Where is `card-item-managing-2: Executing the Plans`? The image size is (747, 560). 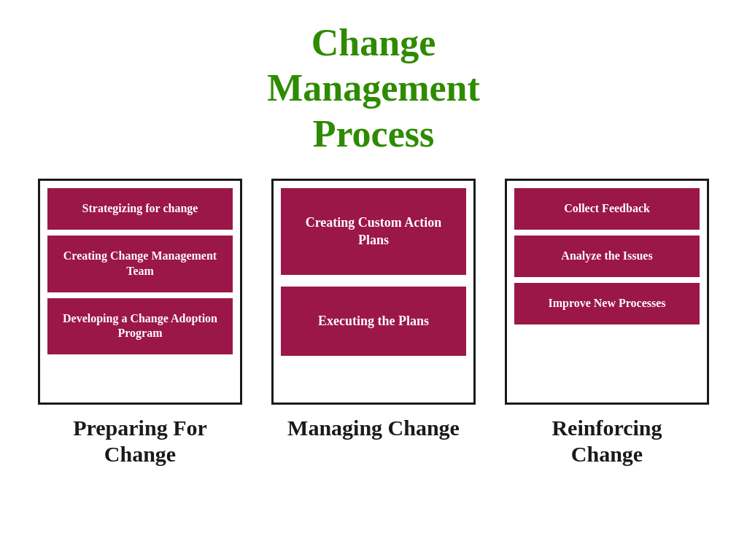
card-item-managing-2: Executing the Plans is located at coordinates (374, 321).